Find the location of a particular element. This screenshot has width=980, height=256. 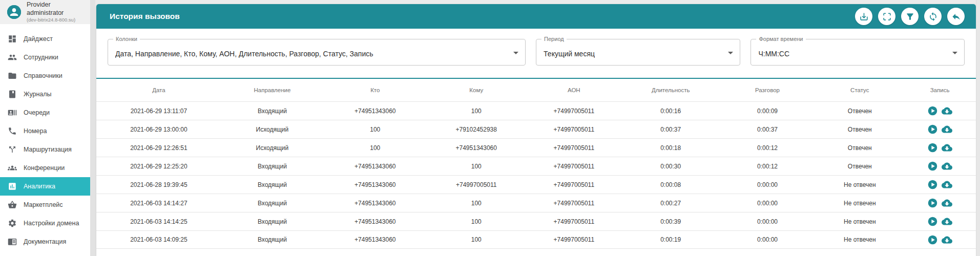

cell-from: 100 is located at coordinates (375, 130).